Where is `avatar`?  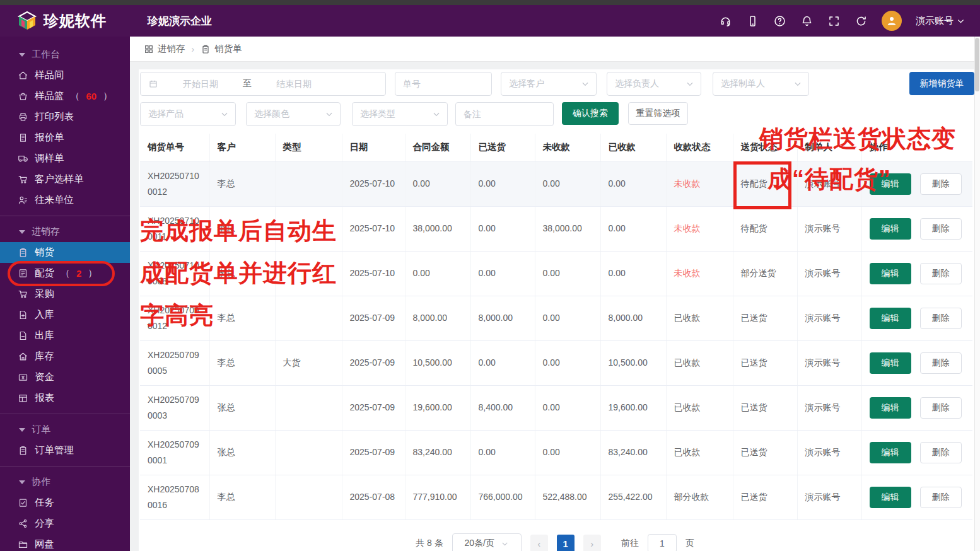 avatar is located at coordinates (892, 21).